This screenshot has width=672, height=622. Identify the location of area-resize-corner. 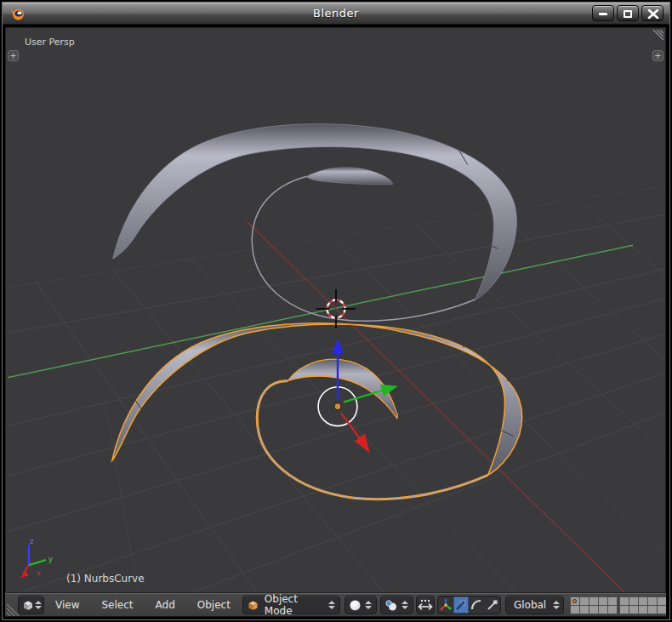
(655, 37).